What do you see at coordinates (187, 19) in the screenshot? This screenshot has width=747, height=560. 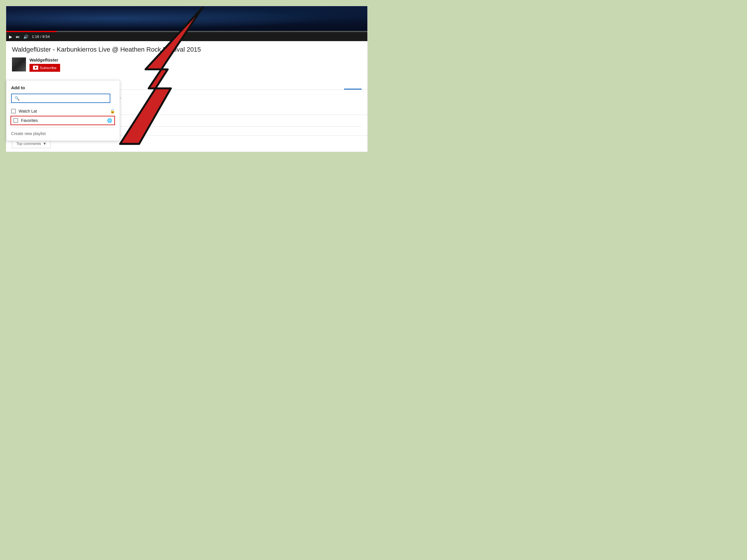 I see `video-background` at bounding box center [187, 19].